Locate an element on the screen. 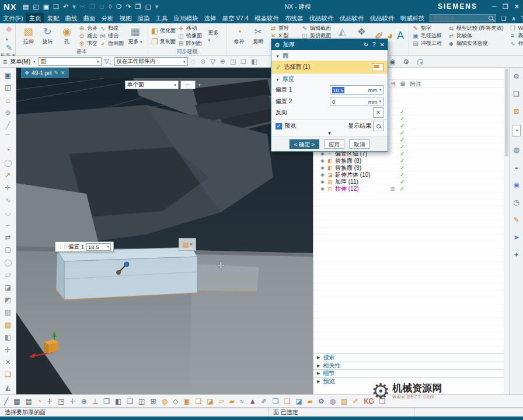 This screenshot has height=420, width=523. model-compare-button: ⇆ 模型比较 (即将失效) is located at coordinates (476, 28).